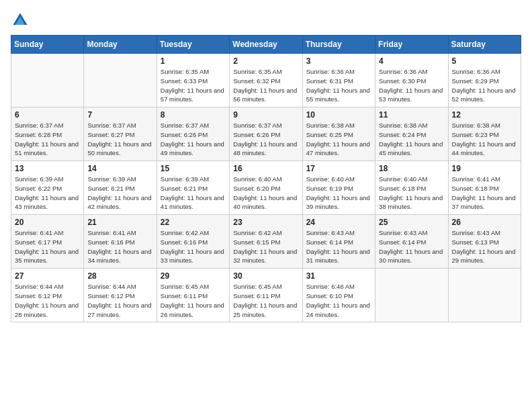 This screenshot has width=532, height=411. Describe the element at coordinates (266, 61) in the screenshot. I see `day-number: 2` at that location.